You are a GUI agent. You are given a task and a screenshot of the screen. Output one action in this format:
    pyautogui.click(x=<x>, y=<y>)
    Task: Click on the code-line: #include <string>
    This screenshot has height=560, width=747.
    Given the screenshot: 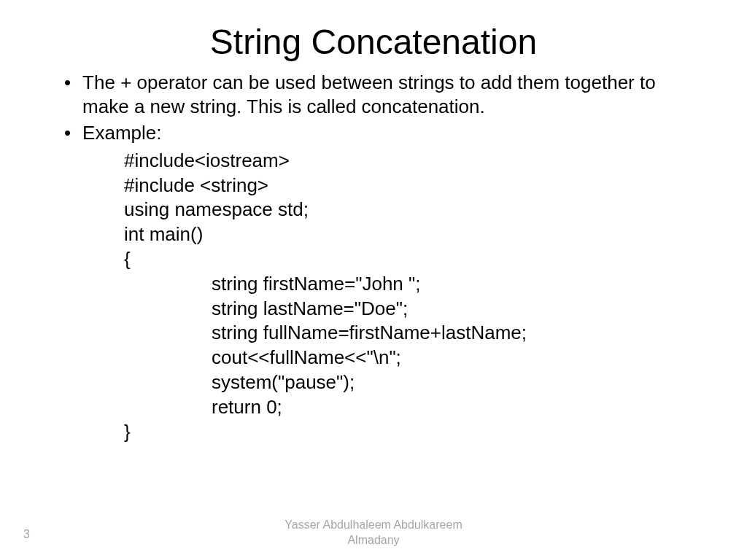 What is the action you would take?
    pyautogui.click(x=403, y=186)
    